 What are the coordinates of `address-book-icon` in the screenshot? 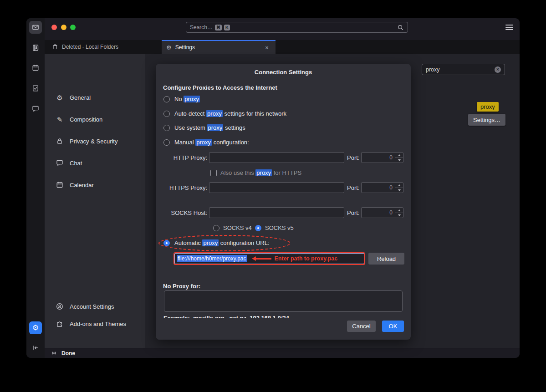 It's located at (36, 48).